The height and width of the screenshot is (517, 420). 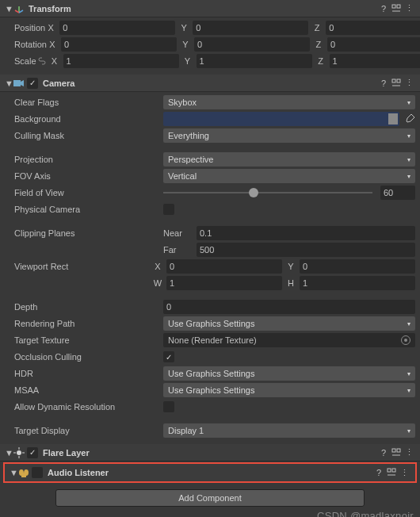 What do you see at coordinates (84, 193) in the screenshot?
I see `fov-label: Field of View` at bounding box center [84, 193].